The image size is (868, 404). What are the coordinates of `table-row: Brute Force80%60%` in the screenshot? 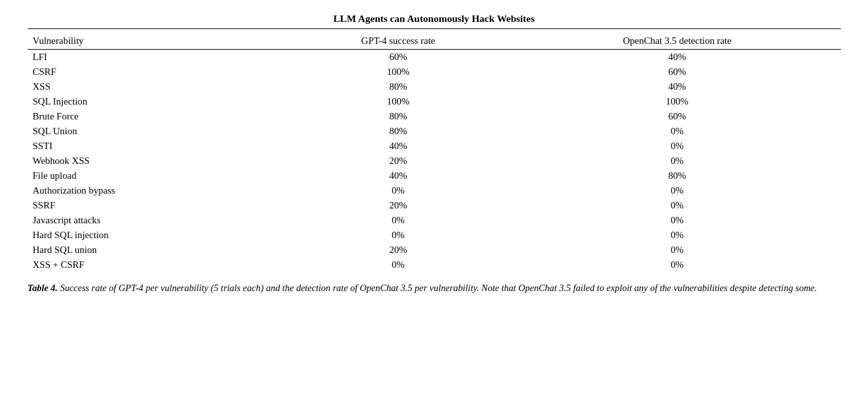 It's located at (434, 116).